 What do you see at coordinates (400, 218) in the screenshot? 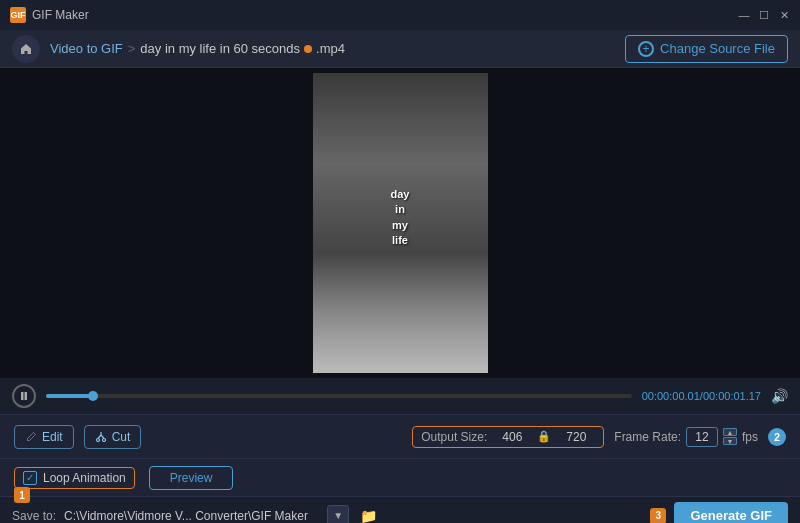
I see `video-text-overlay: day in my life` at bounding box center [400, 218].